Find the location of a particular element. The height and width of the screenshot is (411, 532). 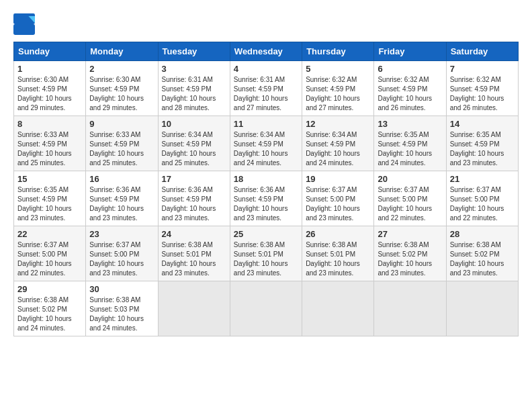

day-number: 6 is located at coordinates (410, 68).